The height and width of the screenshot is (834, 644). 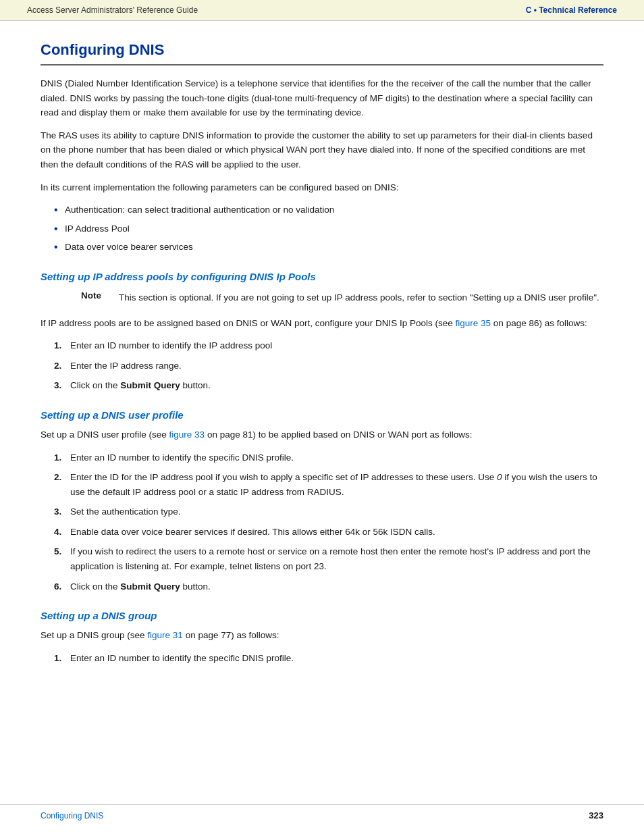 I want to click on figure-33-link: figure 33, so click(x=188, y=435).